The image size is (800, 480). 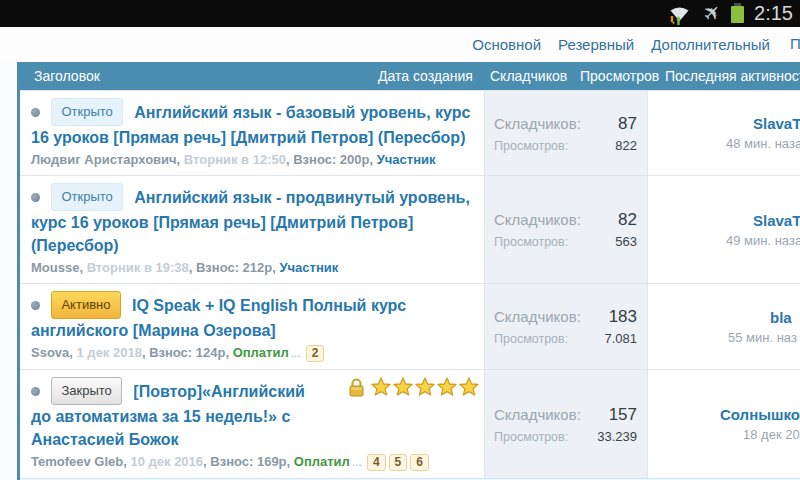 What do you see at coordinates (724, 424) in the screenshot?
I see `last-activity-cell: Солнышко 18 дек 20` at bounding box center [724, 424].